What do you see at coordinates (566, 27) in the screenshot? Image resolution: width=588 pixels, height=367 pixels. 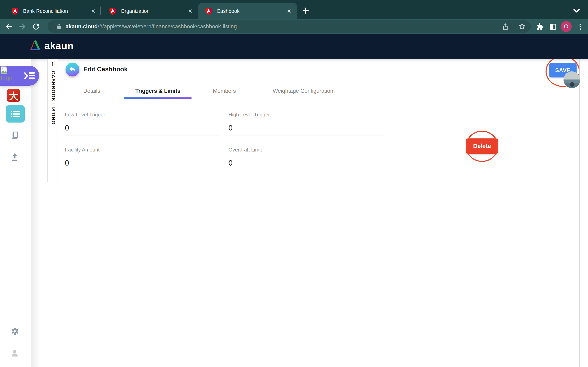 I see `browser-profile-badge: O` at bounding box center [566, 27].